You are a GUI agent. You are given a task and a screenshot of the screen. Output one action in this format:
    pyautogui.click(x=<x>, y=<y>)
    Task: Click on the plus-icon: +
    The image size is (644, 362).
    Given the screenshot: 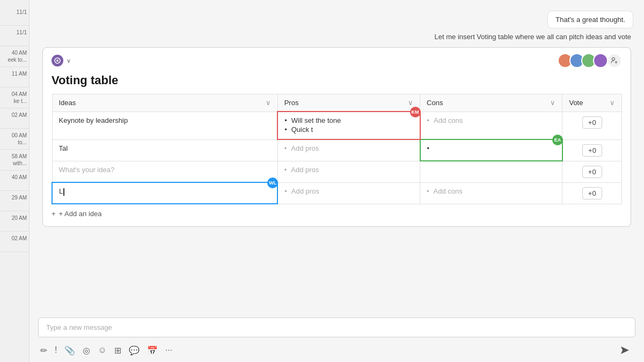 What is the action you would take?
    pyautogui.click(x=54, y=213)
    